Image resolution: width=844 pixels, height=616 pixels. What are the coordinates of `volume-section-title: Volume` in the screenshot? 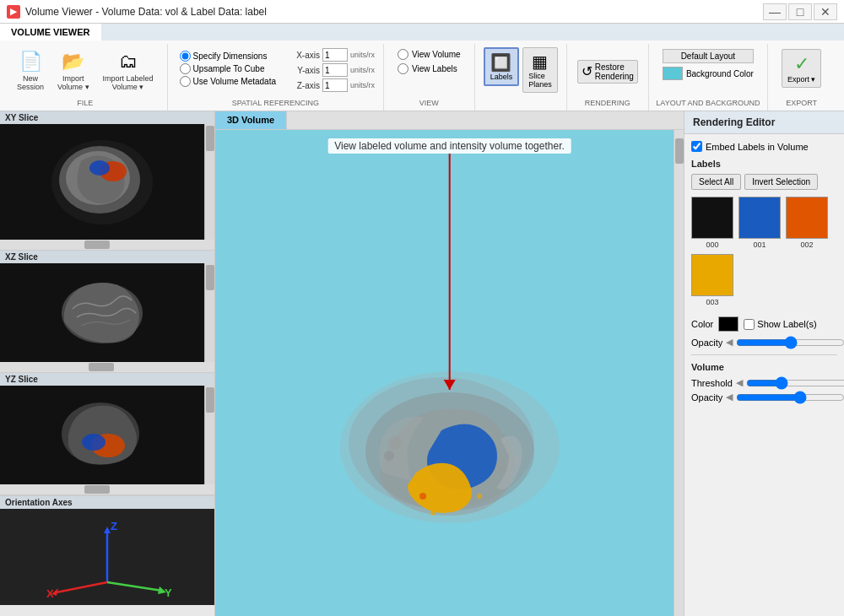 It's located at (765, 367).